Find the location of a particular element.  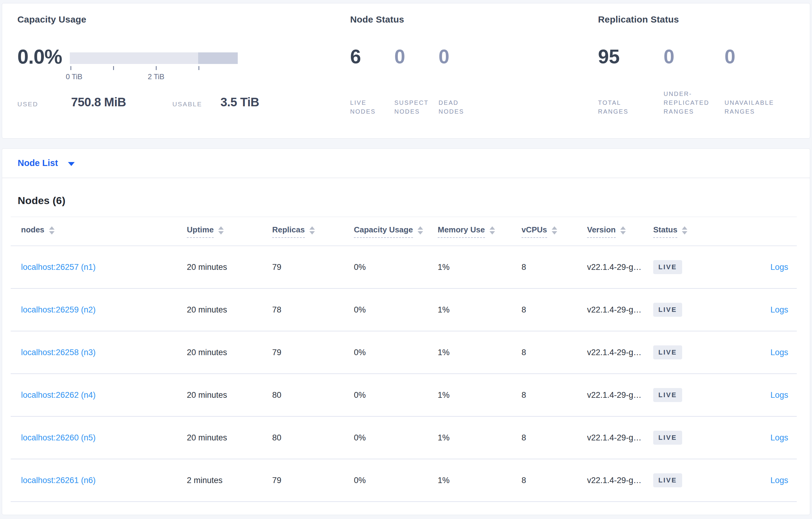

live-nodes-count: 6 is located at coordinates (372, 57).